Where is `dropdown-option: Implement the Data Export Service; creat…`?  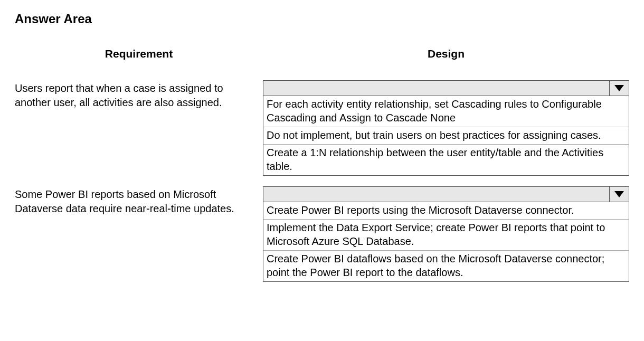 dropdown-option: Implement the Data Export Service; creat… is located at coordinates (446, 234).